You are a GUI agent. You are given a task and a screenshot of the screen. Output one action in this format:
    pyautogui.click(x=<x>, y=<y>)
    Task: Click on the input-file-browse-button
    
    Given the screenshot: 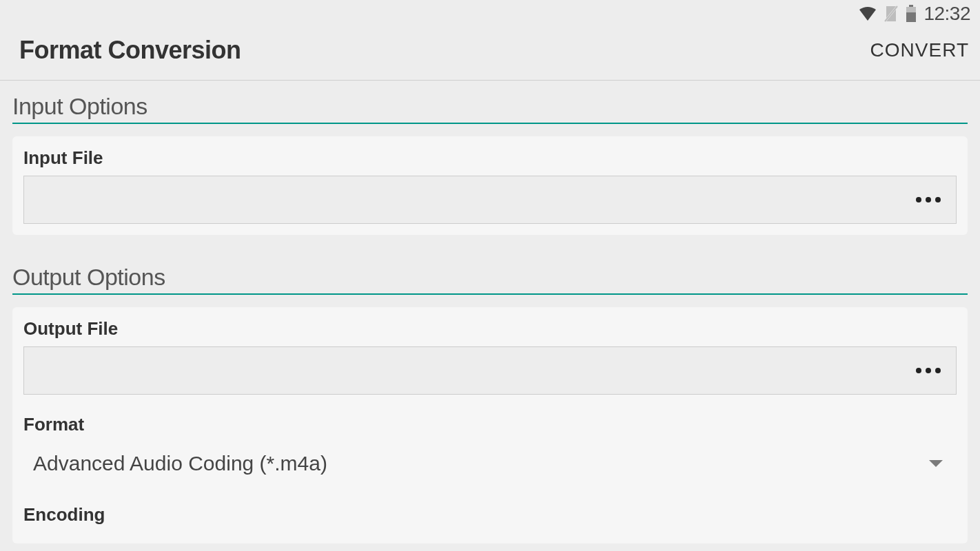 What is the action you would take?
    pyautogui.click(x=928, y=200)
    